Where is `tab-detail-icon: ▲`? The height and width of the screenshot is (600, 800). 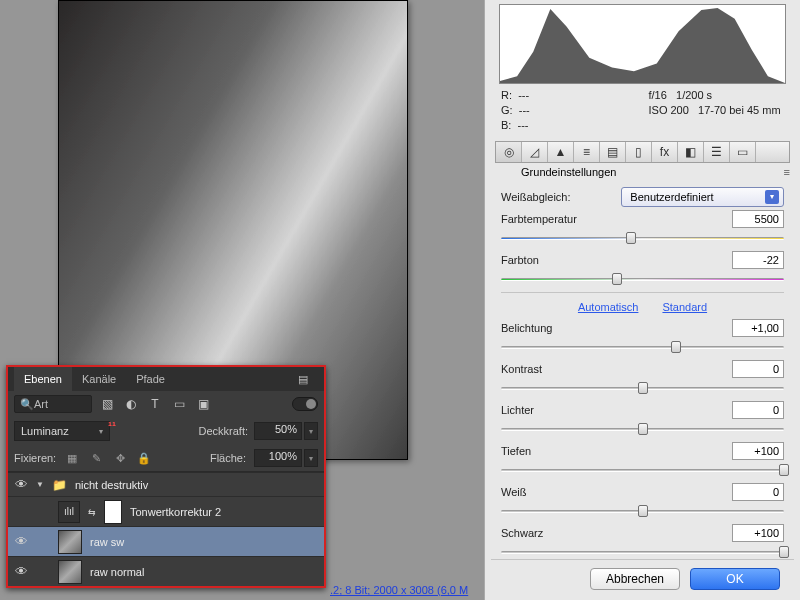 tab-detail-icon: ▲ is located at coordinates (561, 152).